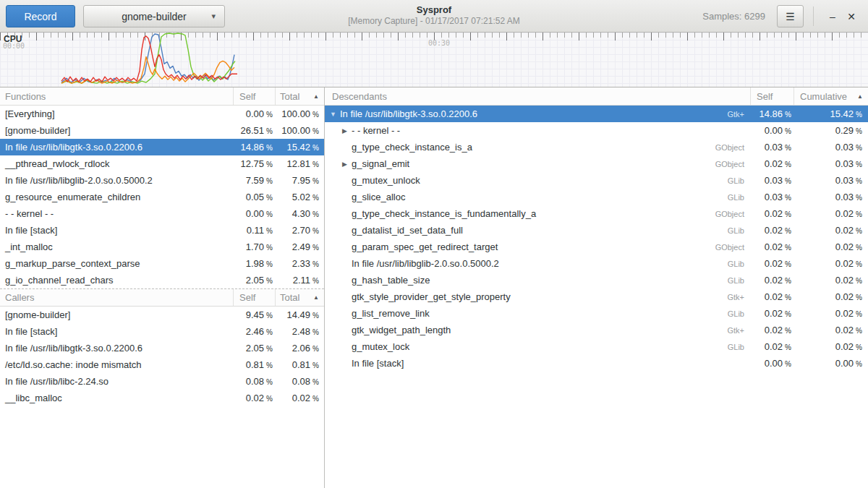 The width and height of the screenshot is (868, 488). What do you see at coordinates (851, 16) in the screenshot?
I see `close-button: ✕` at bounding box center [851, 16].